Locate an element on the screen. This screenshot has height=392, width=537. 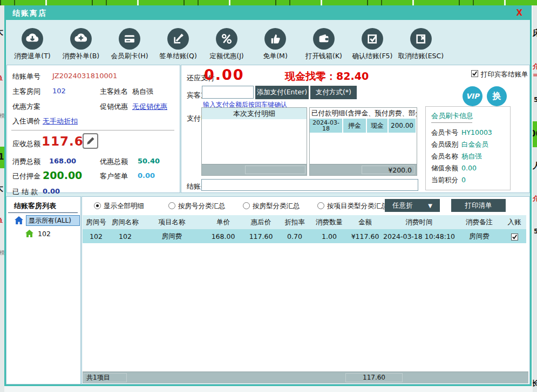
row-posted-checkbox is located at coordinates (515, 237).